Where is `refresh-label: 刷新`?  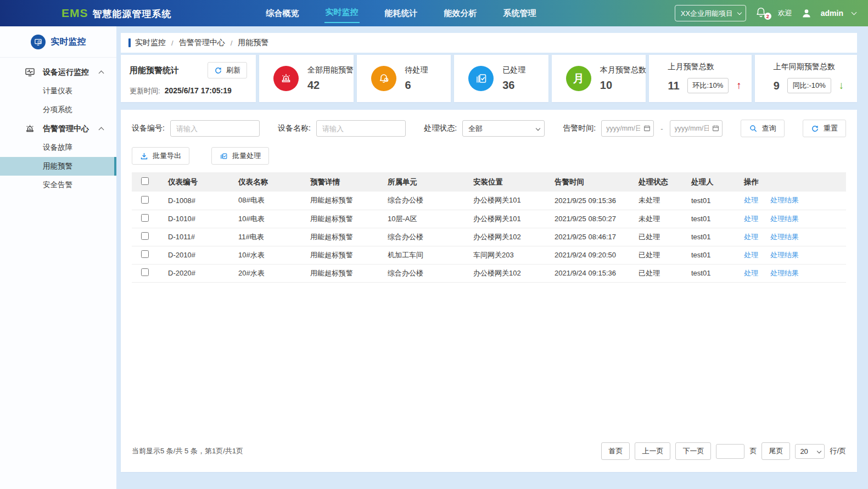
refresh-label: 刷新 is located at coordinates (233, 70).